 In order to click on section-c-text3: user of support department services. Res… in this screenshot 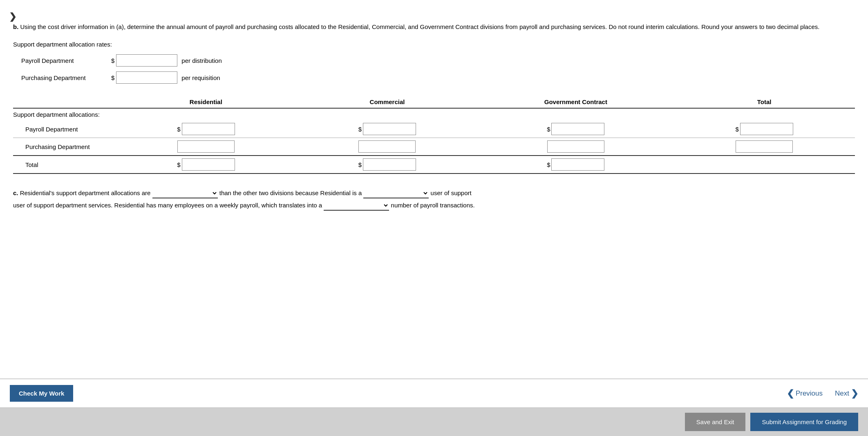, I will do `click(168, 205)`.